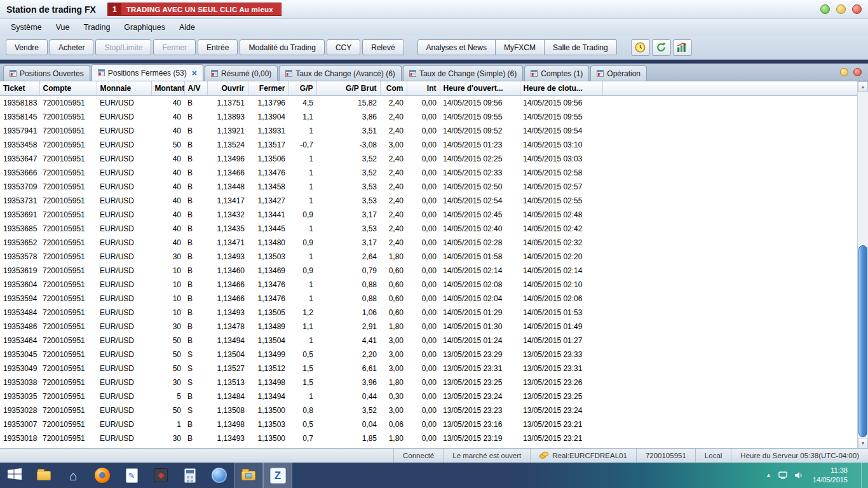 This screenshot has width=868, height=488. Describe the element at coordinates (200, 10) in the screenshot. I see `banner-text: TRADING AVEC UN SEUL CLIC Au mieux` at that location.